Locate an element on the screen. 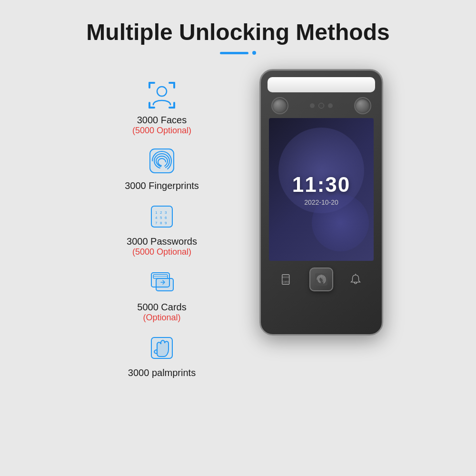 The width and height of the screenshot is (476, 476). svg-text: 2 is located at coordinates (161, 212).